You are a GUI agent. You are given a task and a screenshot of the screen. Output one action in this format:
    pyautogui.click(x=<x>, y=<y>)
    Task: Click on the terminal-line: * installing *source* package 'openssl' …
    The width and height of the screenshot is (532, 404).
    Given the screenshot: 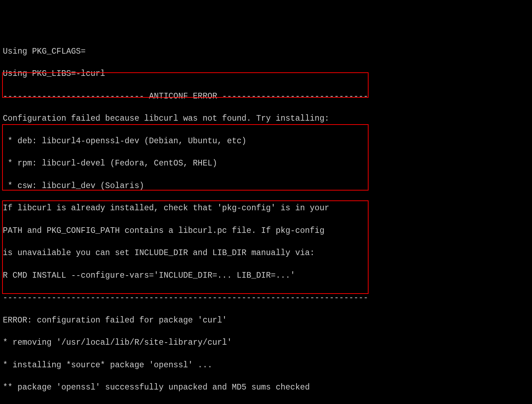 What is the action you would take?
    pyautogui.click(x=266, y=366)
    